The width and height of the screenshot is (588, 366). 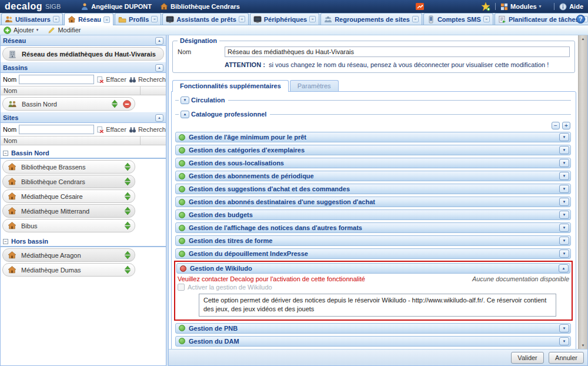 I want to click on expand-all-button: +, so click(x=566, y=126).